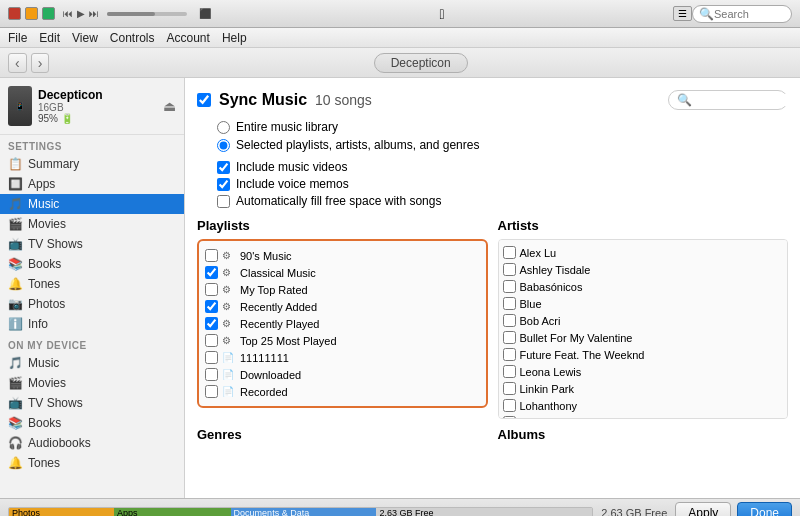  Describe the element at coordinates (644, 434) in the screenshot. I see `albums-title: Albums` at that location.